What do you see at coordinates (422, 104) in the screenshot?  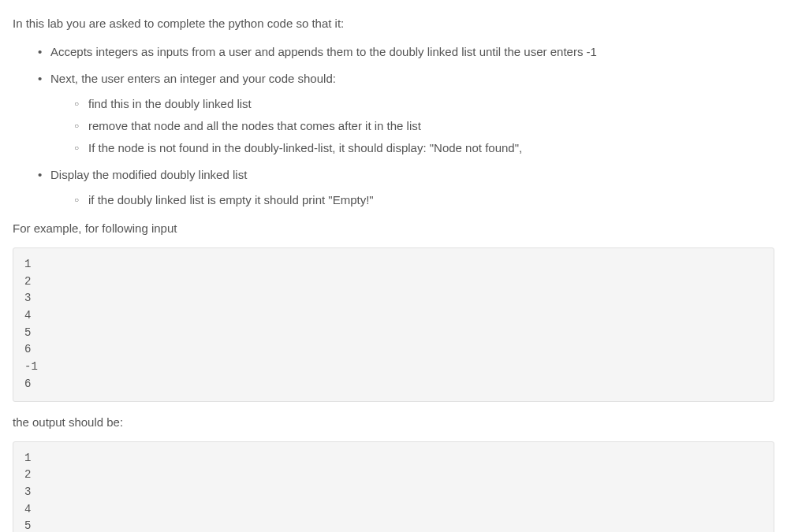 I see `requirement-subitem-2-1: find this in the doubly linked list` at bounding box center [422, 104].